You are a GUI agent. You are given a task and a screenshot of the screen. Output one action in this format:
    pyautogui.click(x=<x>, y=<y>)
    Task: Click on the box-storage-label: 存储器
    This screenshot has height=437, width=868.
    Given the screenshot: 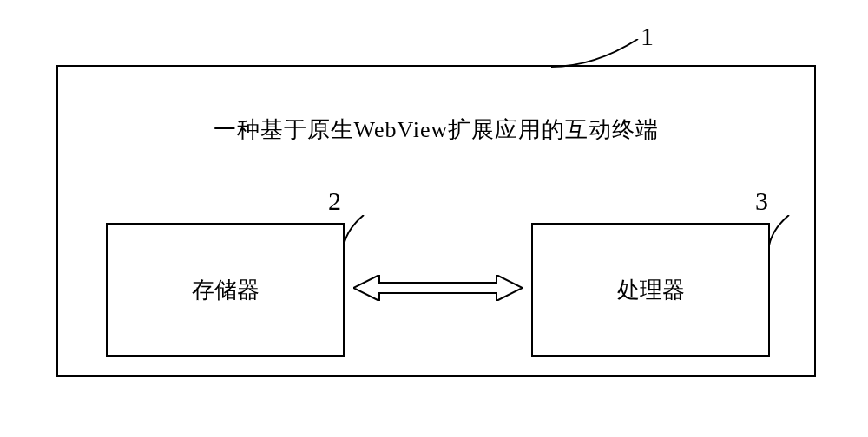 What is the action you would take?
    pyautogui.click(x=226, y=290)
    